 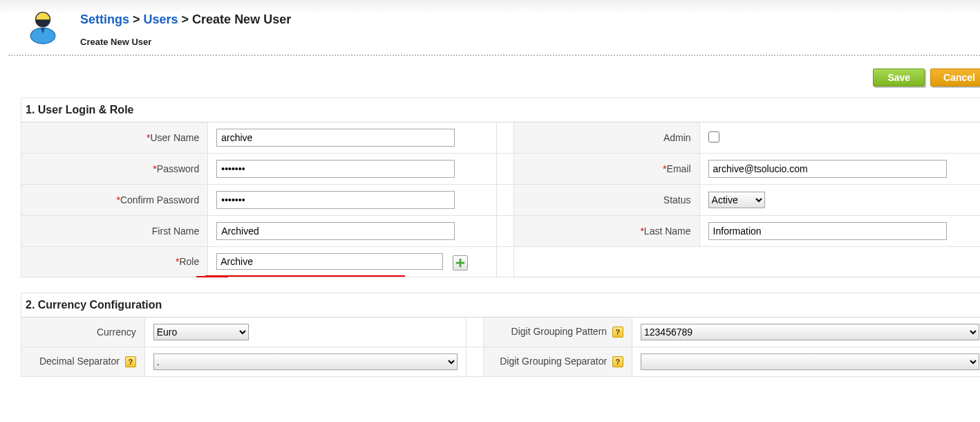 What do you see at coordinates (201, 332) in the screenshot?
I see `currency-select: Euro` at bounding box center [201, 332].